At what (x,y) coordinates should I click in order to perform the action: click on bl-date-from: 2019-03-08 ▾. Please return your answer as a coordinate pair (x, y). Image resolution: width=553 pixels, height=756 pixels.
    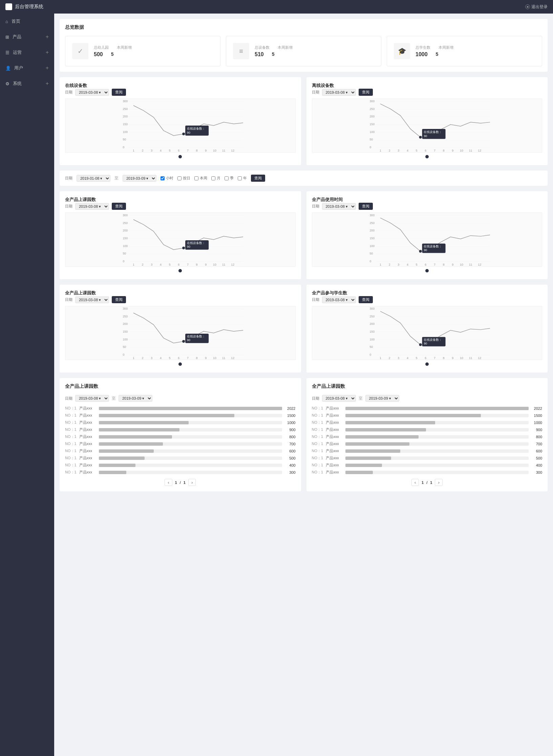
    Looking at the image, I should click on (92, 398).